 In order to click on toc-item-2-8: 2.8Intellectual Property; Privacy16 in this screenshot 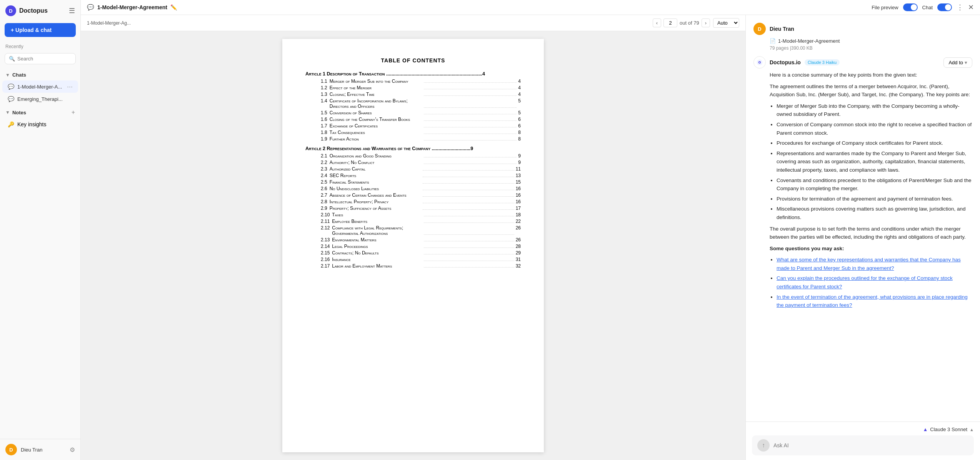, I will do `click(413, 202)`.